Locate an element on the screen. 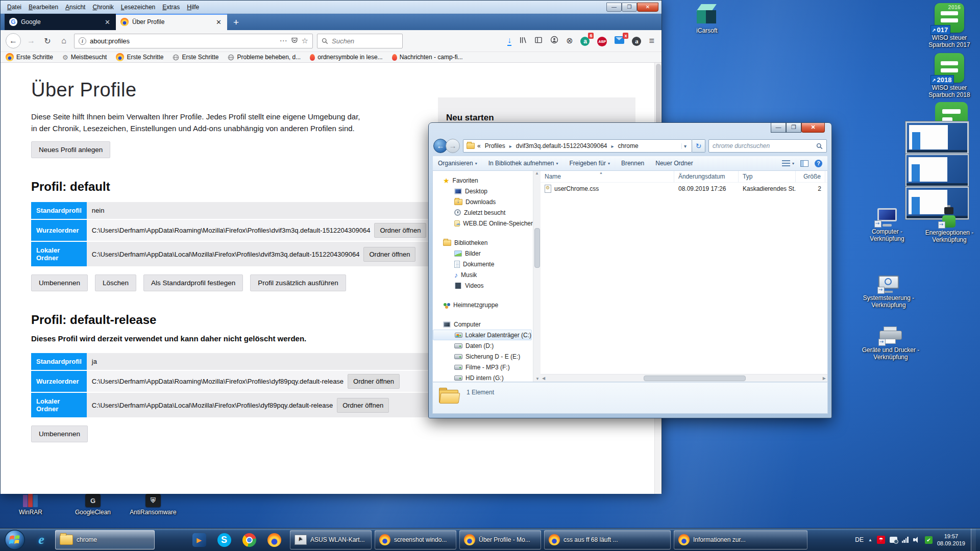 The width and height of the screenshot is (980, 551). toolbar-brennen: Brennen is located at coordinates (633, 163).